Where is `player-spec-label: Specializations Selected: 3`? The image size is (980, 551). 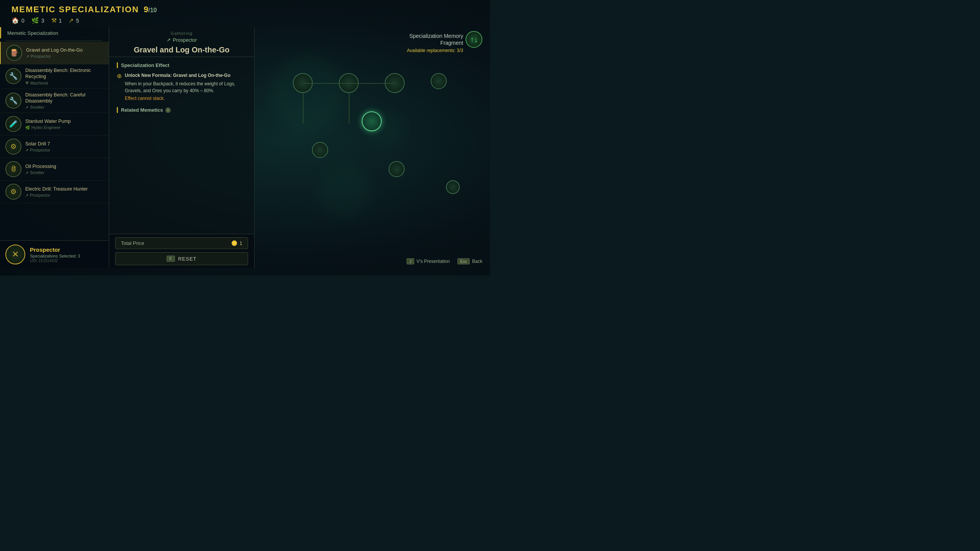 player-spec-label: Specializations Selected: 3 is located at coordinates (67, 256).